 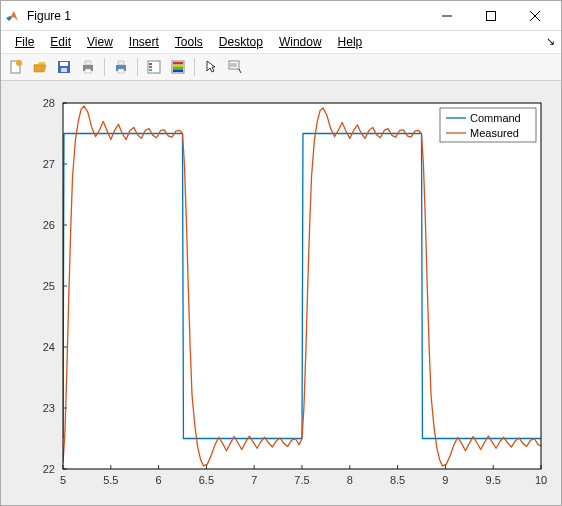 What do you see at coordinates (447, 16) in the screenshot?
I see `minimize-button` at bounding box center [447, 16].